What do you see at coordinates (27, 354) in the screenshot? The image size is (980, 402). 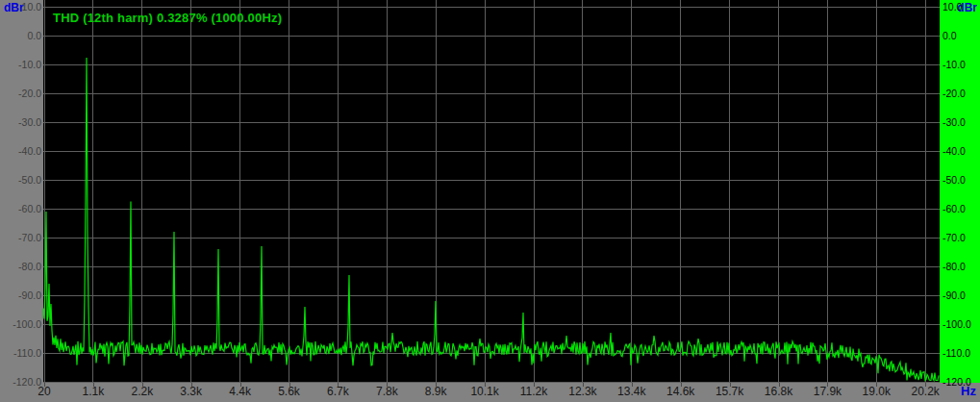 I see `y-tick-label-left: -110.0` at bounding box center [27, 354].